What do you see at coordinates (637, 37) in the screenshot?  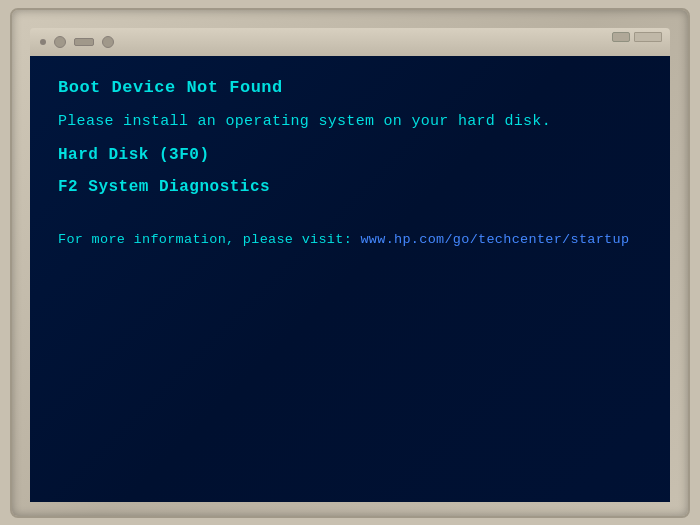 I see `right-bezel-elements` at bounding box center [637, 37].